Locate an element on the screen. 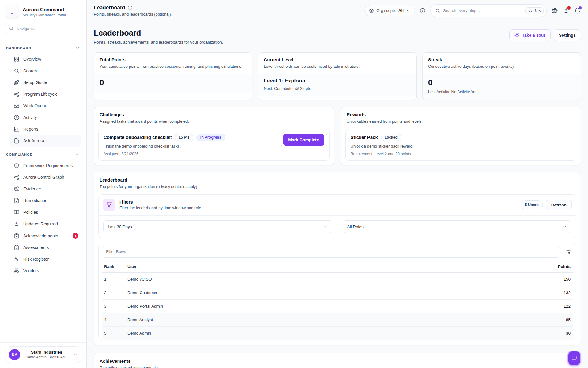 This screenshot has width=588, height=368. table-row: 4Demo Analyst85 is located at coordinates (337, 320).